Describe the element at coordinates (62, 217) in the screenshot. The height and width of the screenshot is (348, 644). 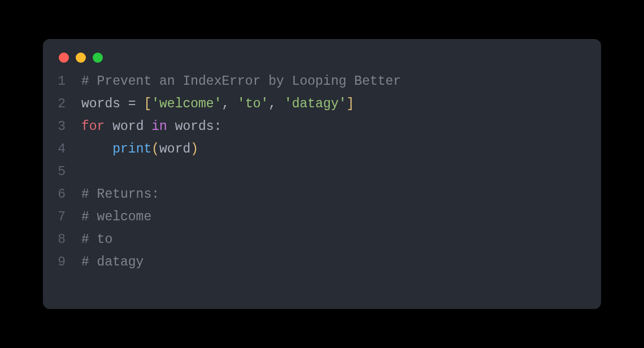
I see `line-number: 7` at that location.